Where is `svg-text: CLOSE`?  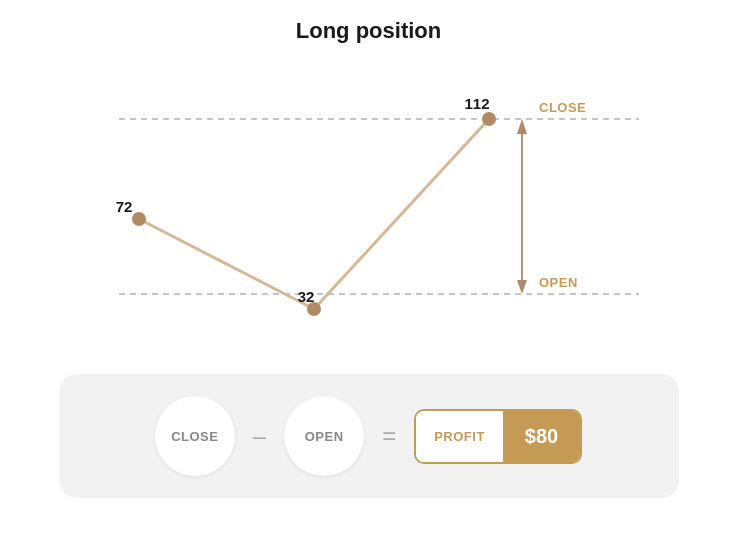 svg-text: CLOSE is located at coordinates (562, 108).